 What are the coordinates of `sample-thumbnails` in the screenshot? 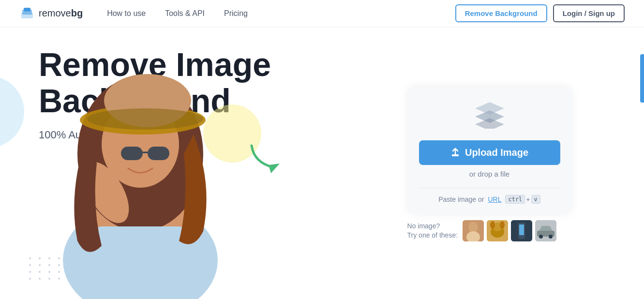 It's located at (509, 231).